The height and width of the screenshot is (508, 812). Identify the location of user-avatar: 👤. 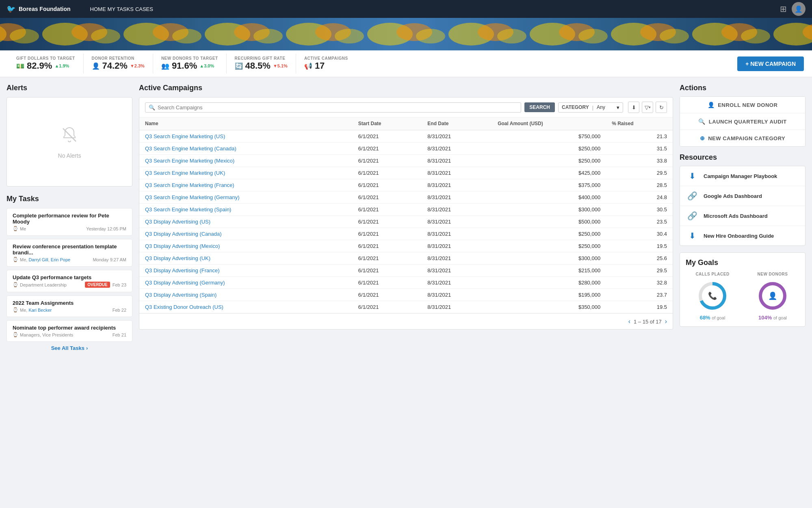
(799, 9).